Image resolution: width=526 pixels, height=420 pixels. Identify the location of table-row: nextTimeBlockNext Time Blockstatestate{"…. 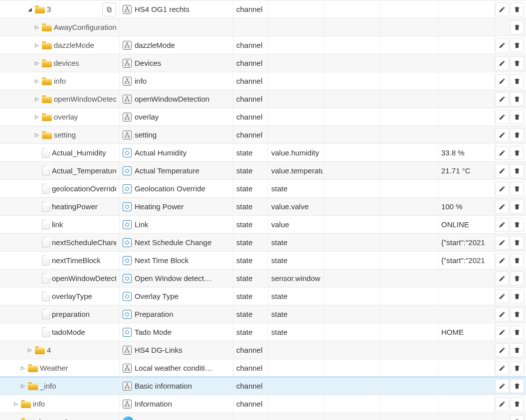
(263, 261).